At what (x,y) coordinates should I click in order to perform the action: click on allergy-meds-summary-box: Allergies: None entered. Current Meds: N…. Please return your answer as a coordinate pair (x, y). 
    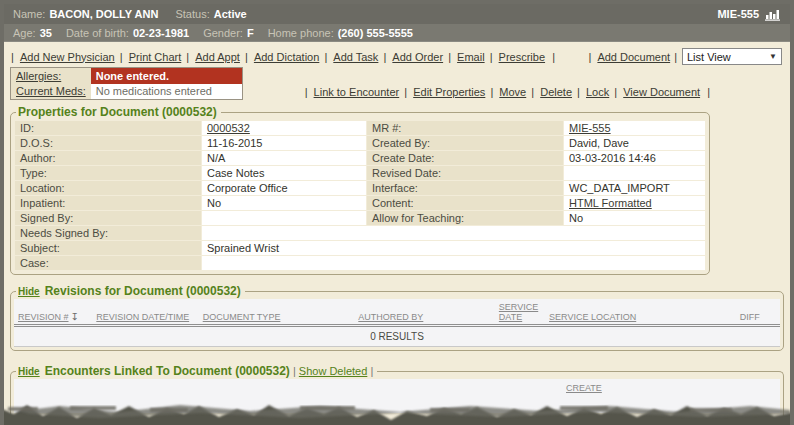
    Looking at the image, I should click on (126, 84).